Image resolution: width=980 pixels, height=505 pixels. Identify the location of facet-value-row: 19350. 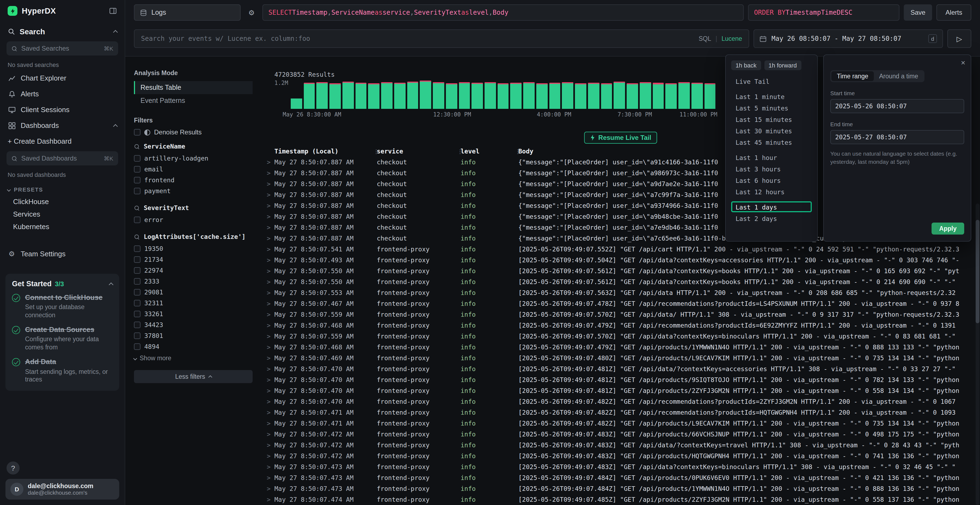
(193, 249).